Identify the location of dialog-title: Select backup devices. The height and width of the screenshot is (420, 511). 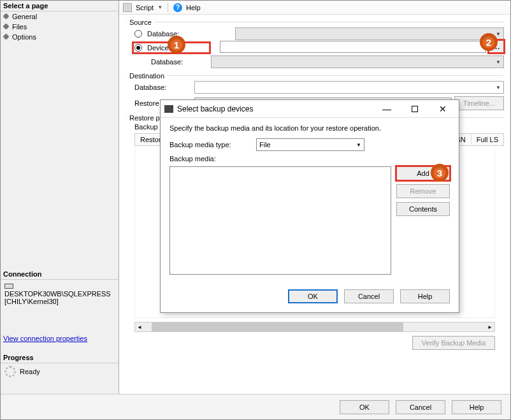
(215, 109).